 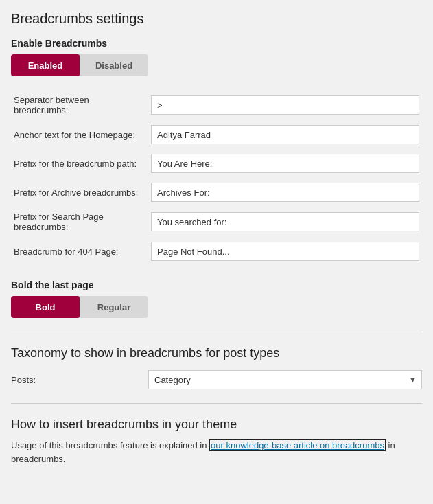 What do you see at coordinates (217, 222) in the screenshot?
I see `form-row: Prefix for Search Page breadcrumbs:` at bounding box center [217, 222].